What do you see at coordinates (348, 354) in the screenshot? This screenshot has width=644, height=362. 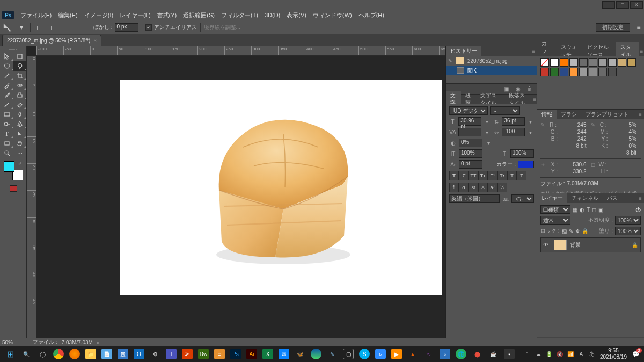 I see `obs-icon: ▢` at bounding box center [348, 354].